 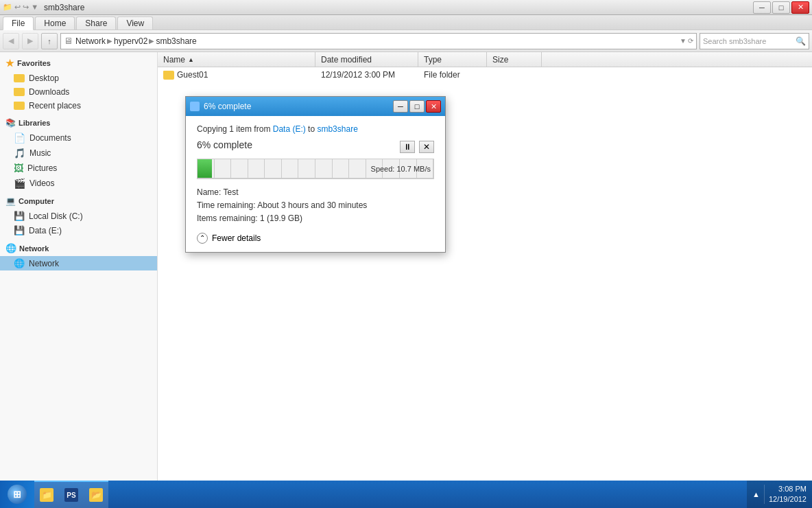 What do you see at coordinates (47, 494) in the screenshot?
I see `taskbar-app-explorer: 📁` at bounding box center [47, 494].